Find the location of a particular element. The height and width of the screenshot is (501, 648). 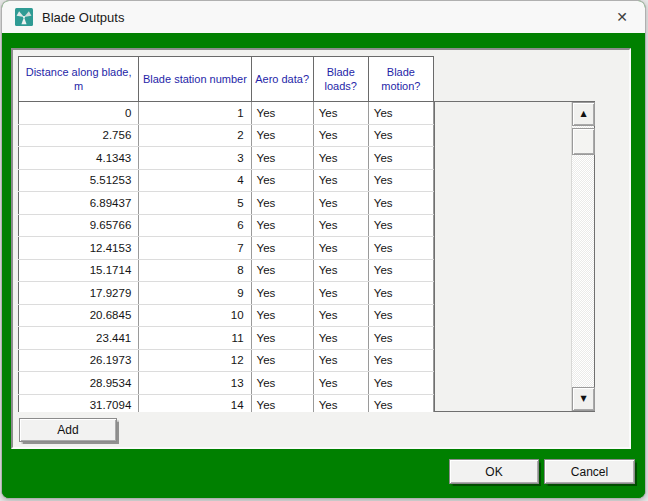

cell-distance: 4.1343 is located at coordinates (79, 158).